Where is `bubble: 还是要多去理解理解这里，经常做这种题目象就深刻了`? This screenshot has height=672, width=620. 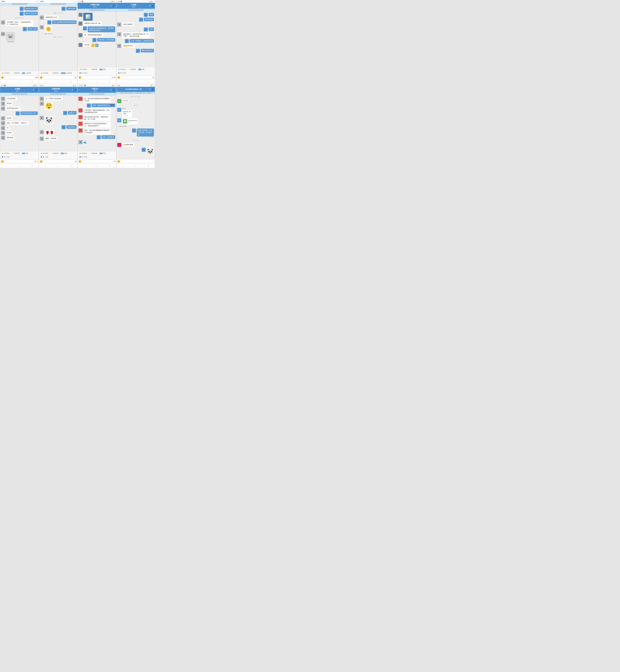
bubble: 还是要多去理解理解这里，经常做这种题目象就深刻了 is located at coordinates (101, 30).